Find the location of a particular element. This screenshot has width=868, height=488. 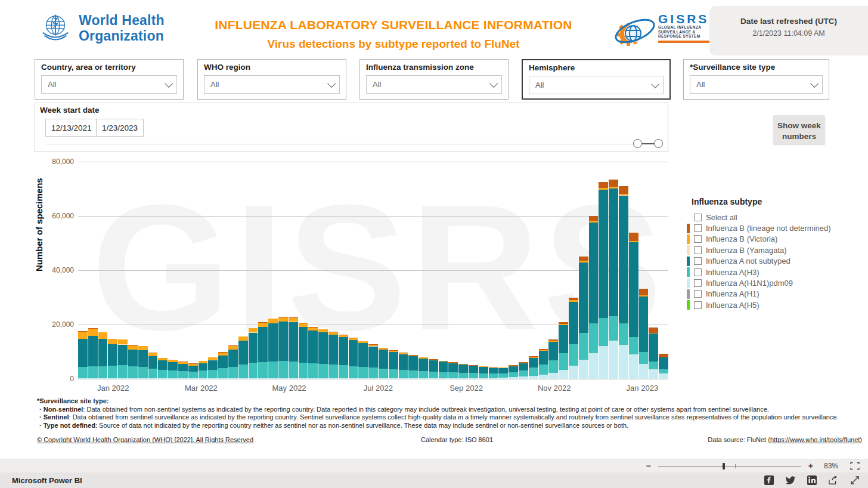

legend-item: Select all is located at coordinates (759, 217).